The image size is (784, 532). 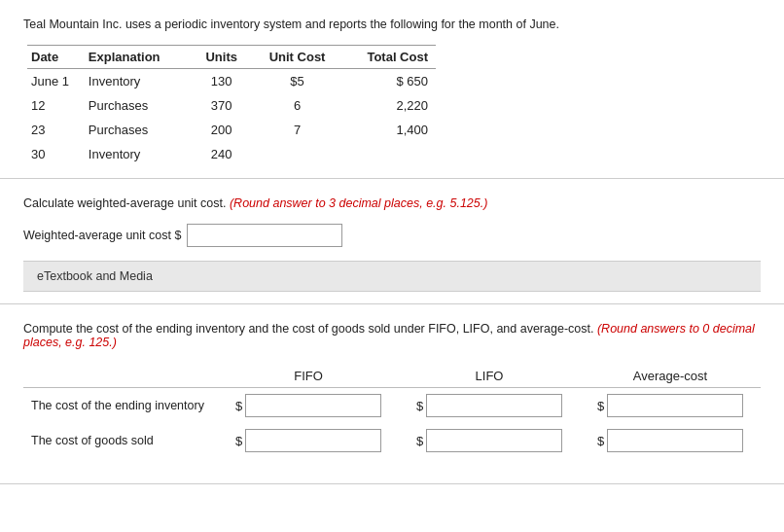 I want to click on table-row: June 1 Inventory 130 $5 $ 650, so click(x=232, y=82).